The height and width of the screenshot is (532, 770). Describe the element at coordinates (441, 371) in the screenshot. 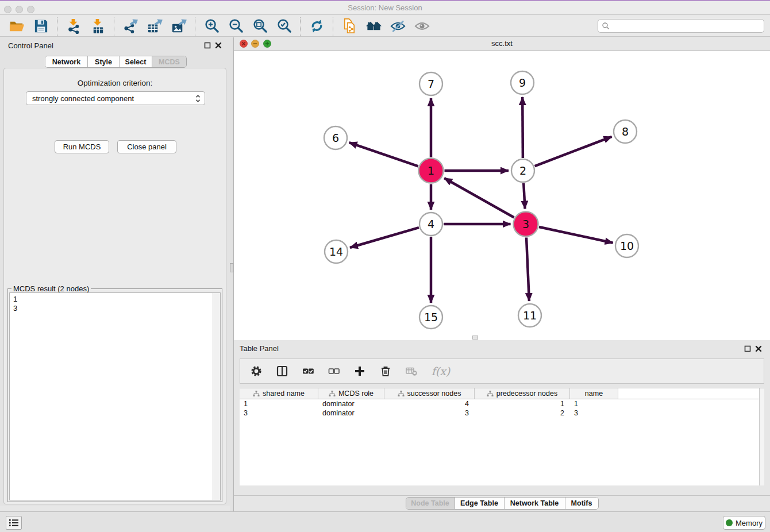

I see `function-builder-icon: f(x)` at that location.